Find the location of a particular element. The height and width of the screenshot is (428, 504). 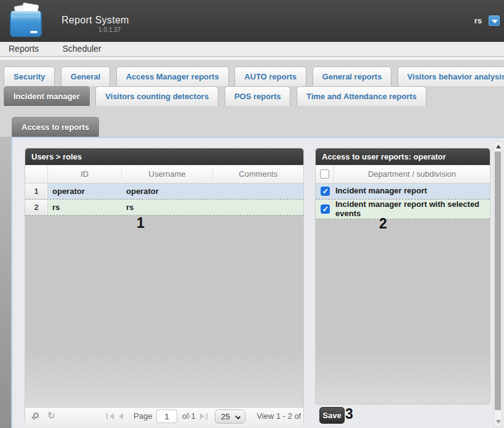

pager-bar: ↻ Page of 1 25 View 1 - 2 of 2 is located at coordinates (164, 416).